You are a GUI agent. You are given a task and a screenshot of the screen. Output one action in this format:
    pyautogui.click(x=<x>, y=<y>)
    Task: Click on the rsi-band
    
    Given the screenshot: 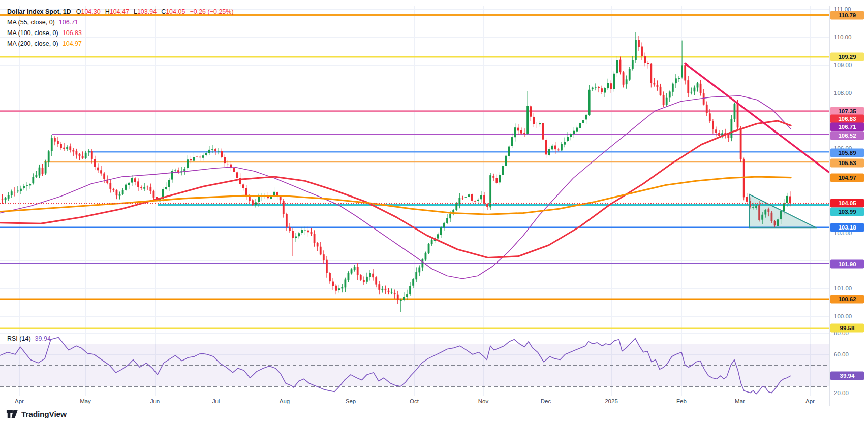 What is the action you would take?
    pyautogui.click(x=415, y=366)
    